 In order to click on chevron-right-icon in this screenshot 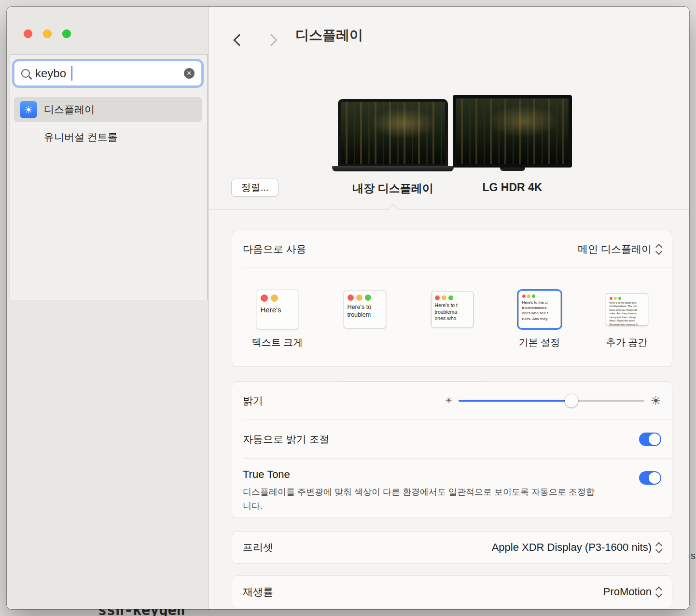, I will do `click(271, 40)`.